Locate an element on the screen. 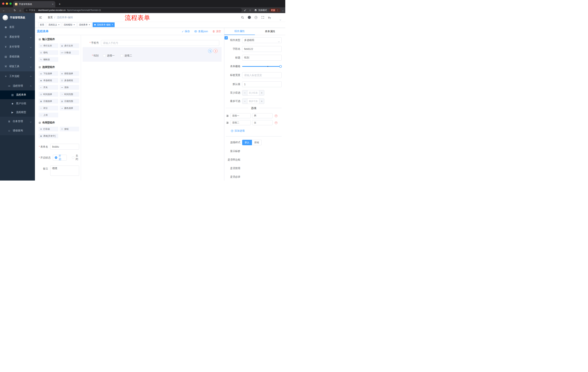  component-chip-slider: ⊶滑块 is located at coordinates (69, 87).